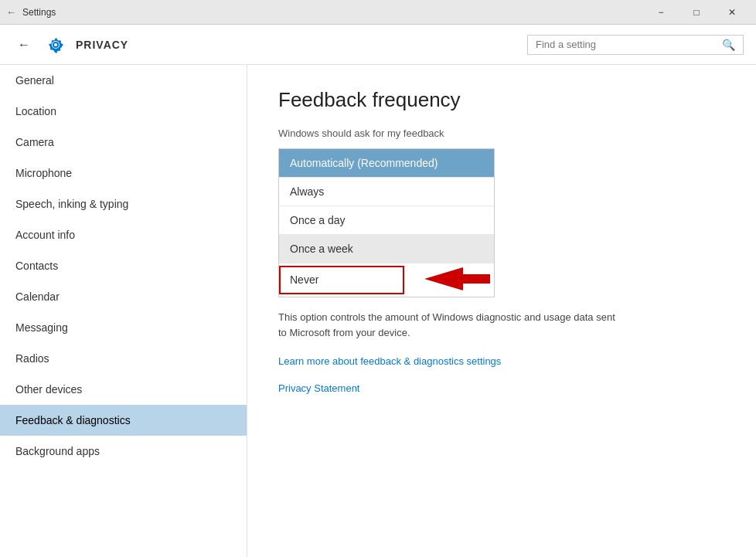  Describe the element at coordinates (124, 204) in the screenshot. I see `sidebar-item-speech-inking-typing: Speech, inking & typing` at that location.